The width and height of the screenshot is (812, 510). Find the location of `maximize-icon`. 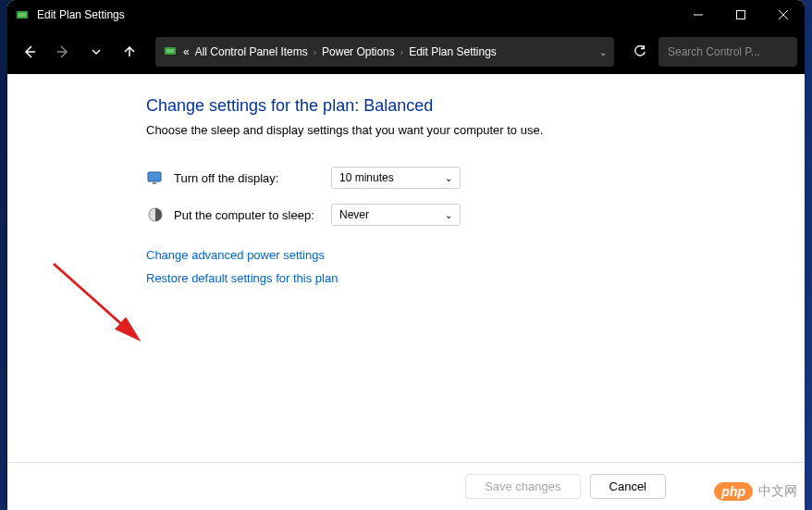

maximize-icon is located at coordinates (741, 15).